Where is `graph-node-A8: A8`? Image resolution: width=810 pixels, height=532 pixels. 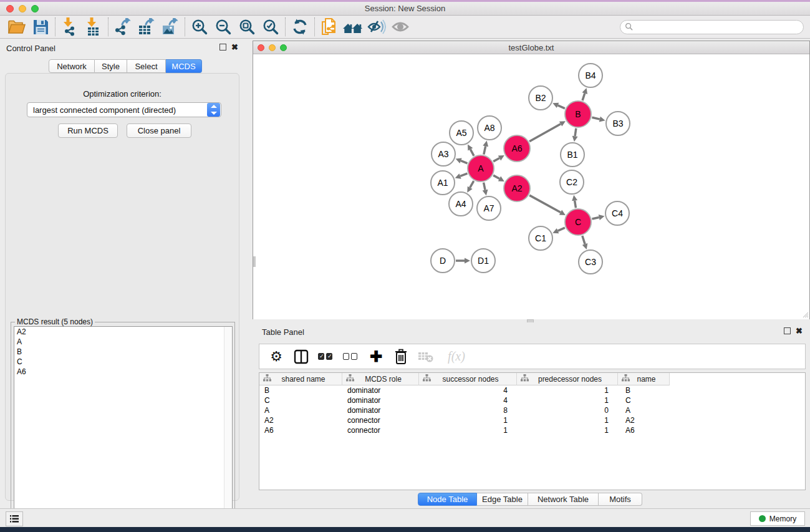 graph-node-A8: A8 is located at coordinates (489, 128).